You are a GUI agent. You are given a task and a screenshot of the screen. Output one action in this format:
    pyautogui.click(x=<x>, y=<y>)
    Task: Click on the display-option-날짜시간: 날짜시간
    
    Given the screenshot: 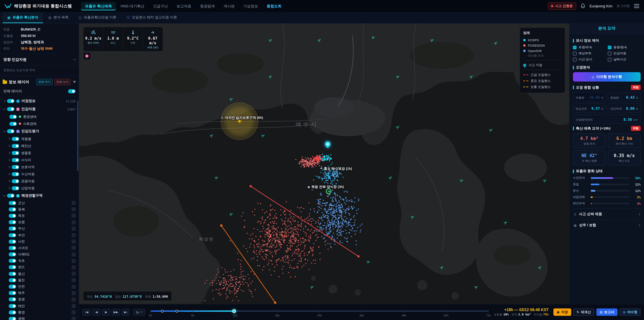 What is the action you would take?
    pyautogui.click(x=624, y=60)
    